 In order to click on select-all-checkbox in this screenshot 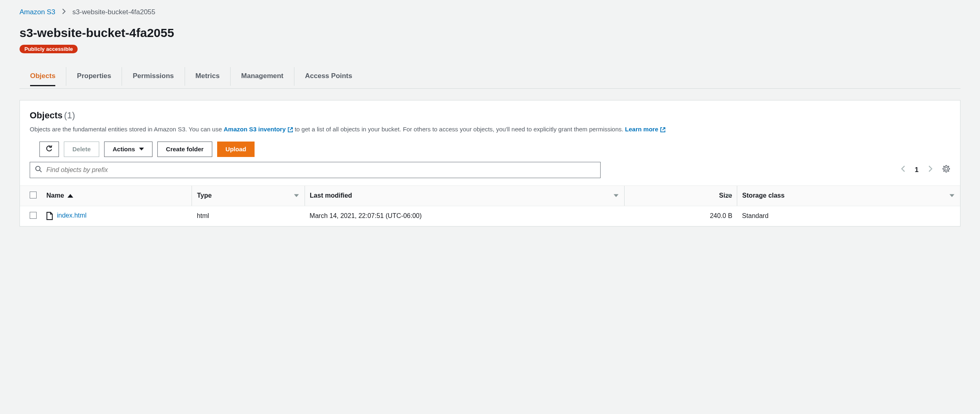, I will do `click(33, 195)`.